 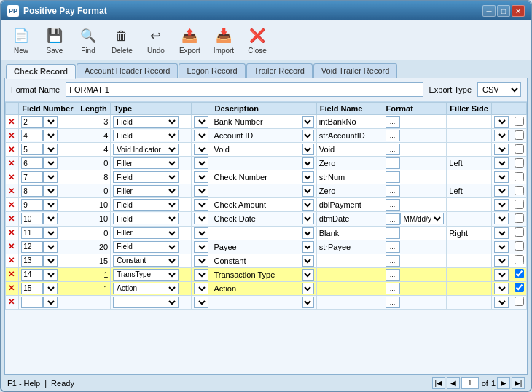 I want to click on type-select: Constant, so click(x=146, y=261).